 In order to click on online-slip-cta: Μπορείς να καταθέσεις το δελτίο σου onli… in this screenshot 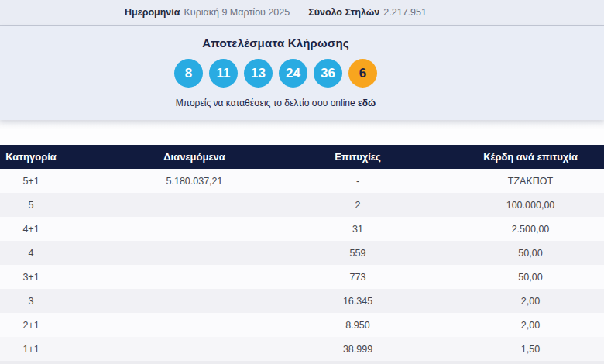, I will do `click(276, 103)`.